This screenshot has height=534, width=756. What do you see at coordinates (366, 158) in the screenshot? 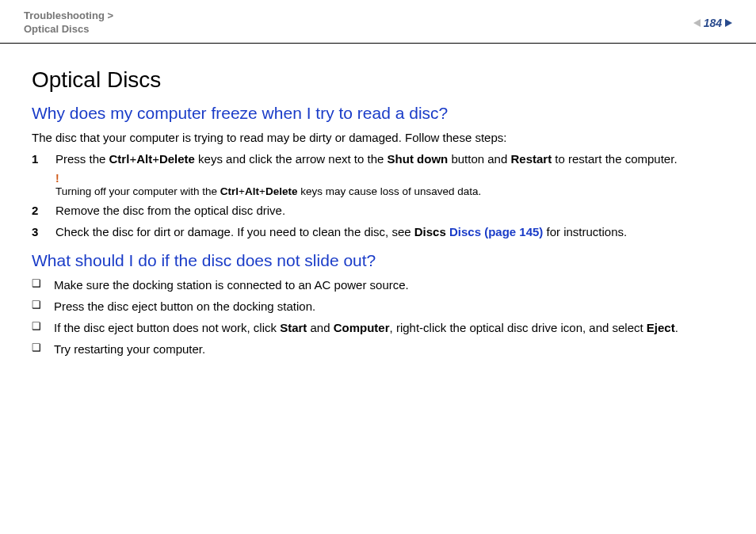
I see `step-text: Press the Ctrl+Alt+Delete keys and click…` at bounding box center [366, 158].